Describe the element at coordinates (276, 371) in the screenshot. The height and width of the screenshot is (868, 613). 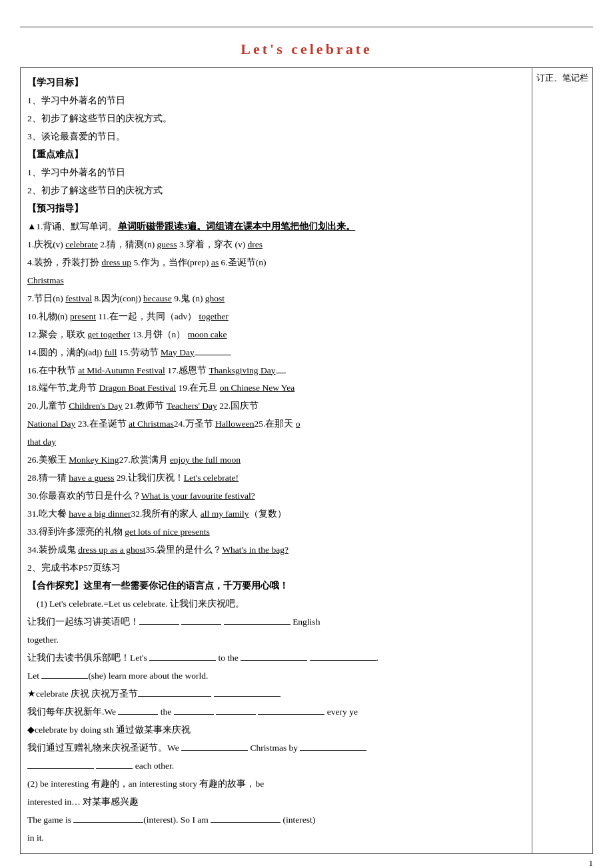
I see `vocab-line-6: 16.在中秋节 at Mid-Autumn Festival 17.感恩节 Th…` at that location.